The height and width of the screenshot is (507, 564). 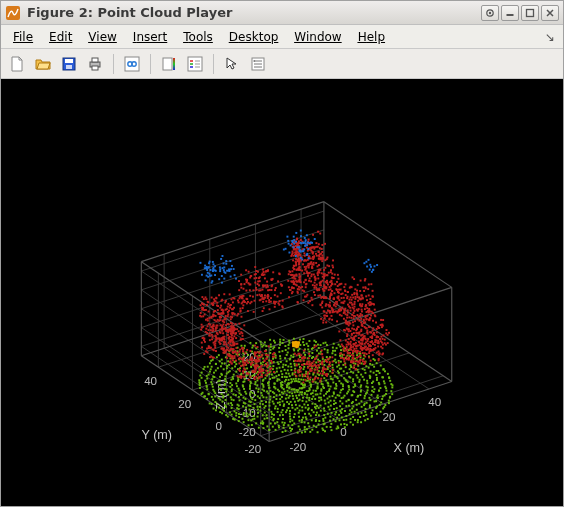 I want to click on menu-insert: Insert, so click(x=150, y=37).